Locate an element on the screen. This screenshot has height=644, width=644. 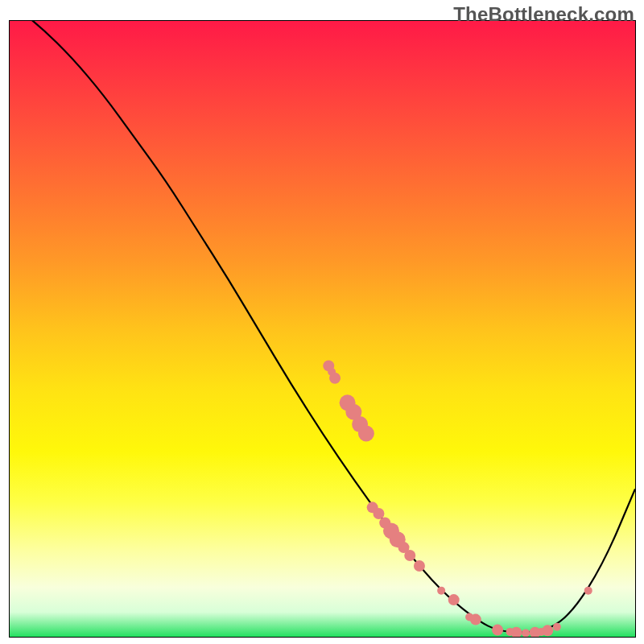
data-point-large is located at coordinates (366, 434).